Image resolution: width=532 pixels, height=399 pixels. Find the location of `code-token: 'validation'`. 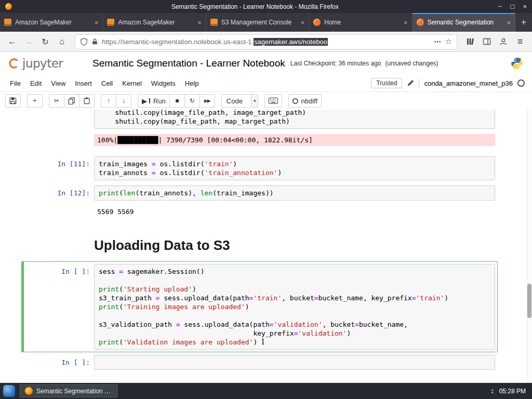

code-token: 'validation' is located at coordinates (323, 334).